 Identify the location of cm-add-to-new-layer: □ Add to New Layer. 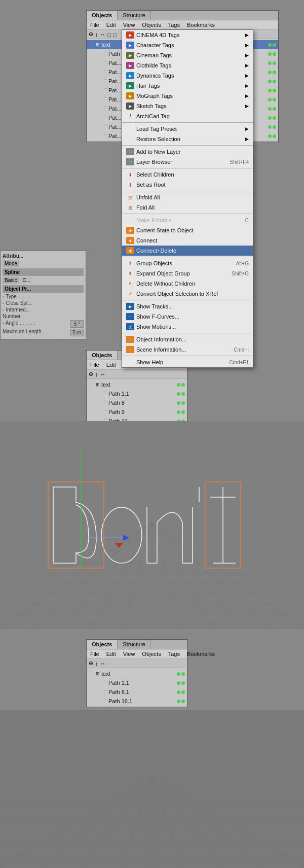
(187, 152).